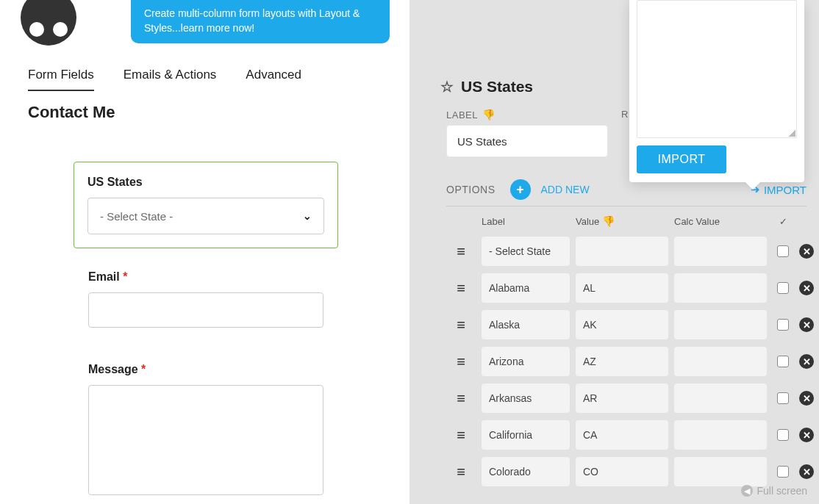 This screenshot has height=504, width=819. I want to click on message-textarea, so click(206, 440).